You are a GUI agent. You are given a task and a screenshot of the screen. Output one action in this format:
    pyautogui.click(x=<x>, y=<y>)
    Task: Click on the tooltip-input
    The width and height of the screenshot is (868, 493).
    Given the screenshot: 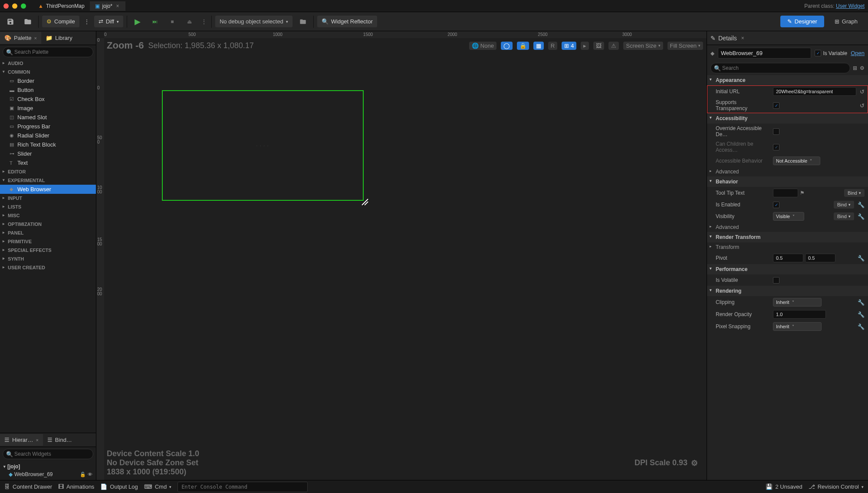 What is the action you would take?
    pyautogui.click(x=786, y=193)
    